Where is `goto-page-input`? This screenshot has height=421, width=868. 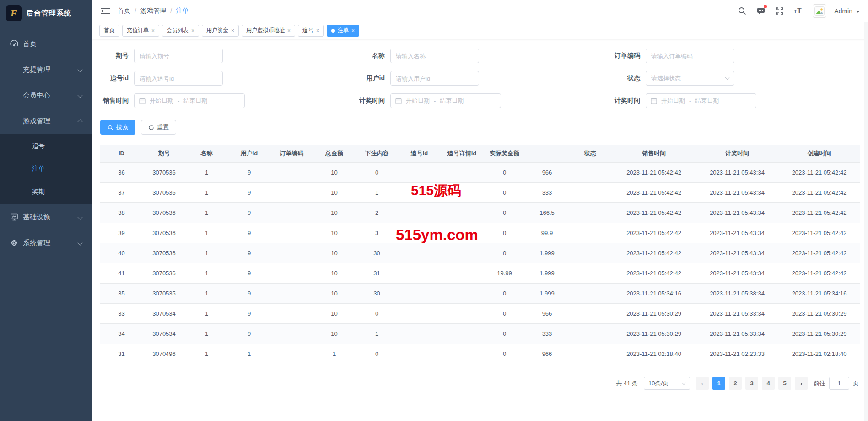 goto-page-input is located at coordinates (839, 383).